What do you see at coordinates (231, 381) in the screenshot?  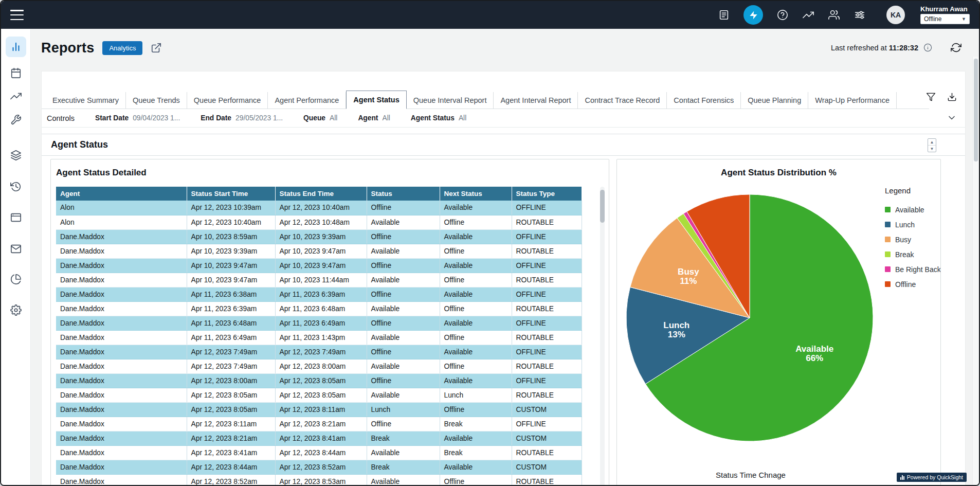 I see `table-cell: Apr 12, 2023 8:00am` at bounding box center [231, 381].